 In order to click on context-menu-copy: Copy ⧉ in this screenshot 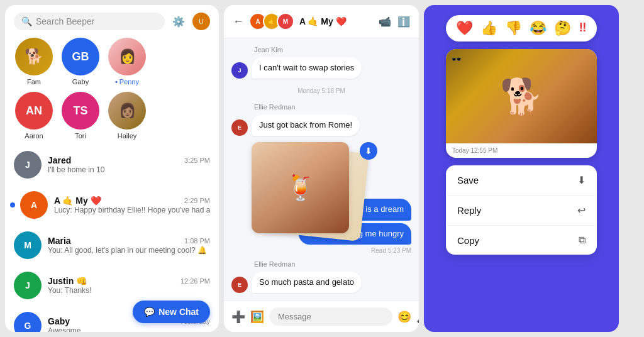, I will do `click(521, 240)`.